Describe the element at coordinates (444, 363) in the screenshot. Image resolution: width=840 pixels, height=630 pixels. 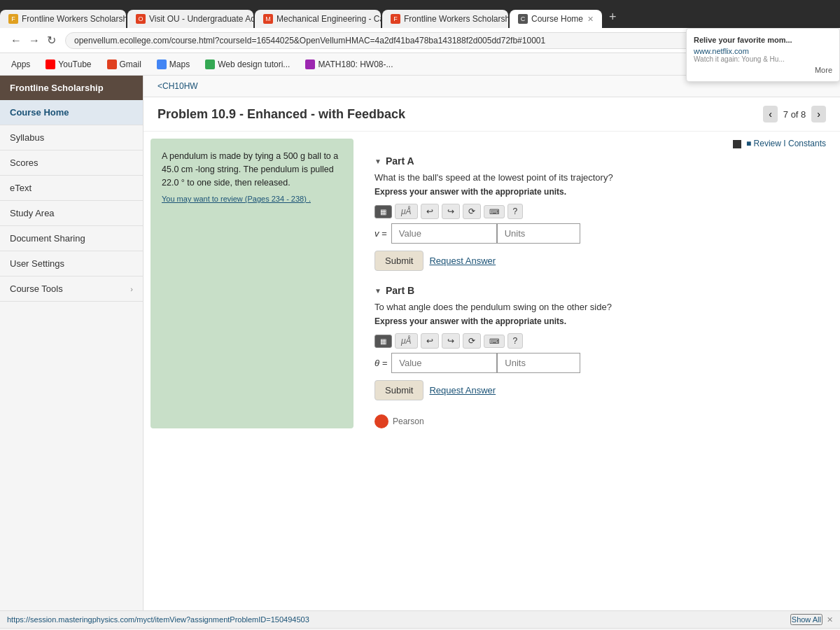
I see `part-b-value-input` at that location.